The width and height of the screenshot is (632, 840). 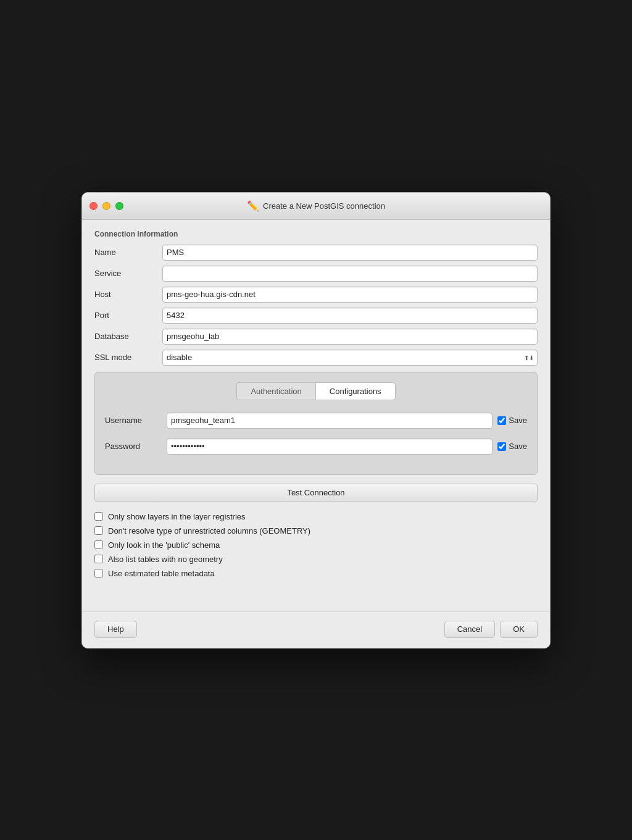 What do you see at coordinates (330, 421) in the screenshot?
I see `username-input` at bounding box center [330, 421].